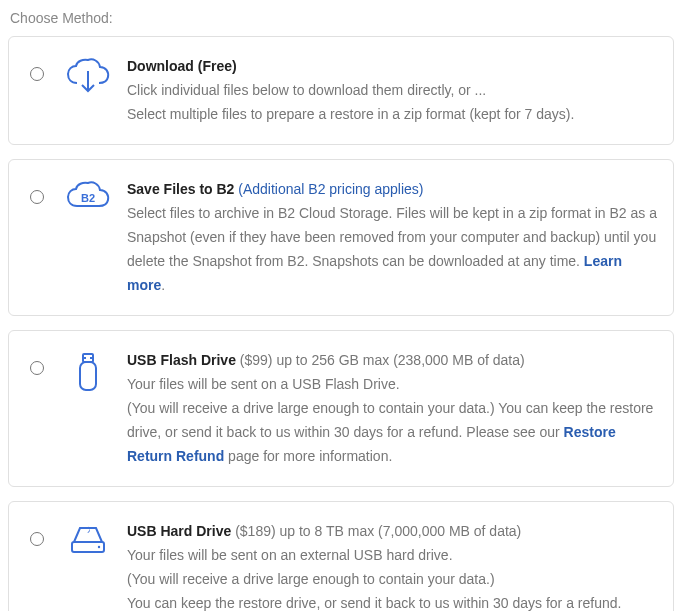  I want to click on radio-usb-flash, so click(37, 368).